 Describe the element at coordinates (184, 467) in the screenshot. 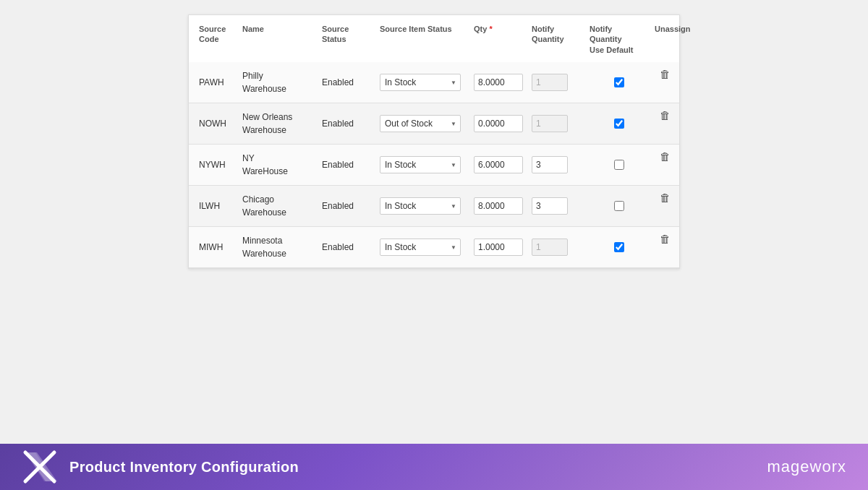

I see `footer-title: Product Inventory Configuration` at that location.